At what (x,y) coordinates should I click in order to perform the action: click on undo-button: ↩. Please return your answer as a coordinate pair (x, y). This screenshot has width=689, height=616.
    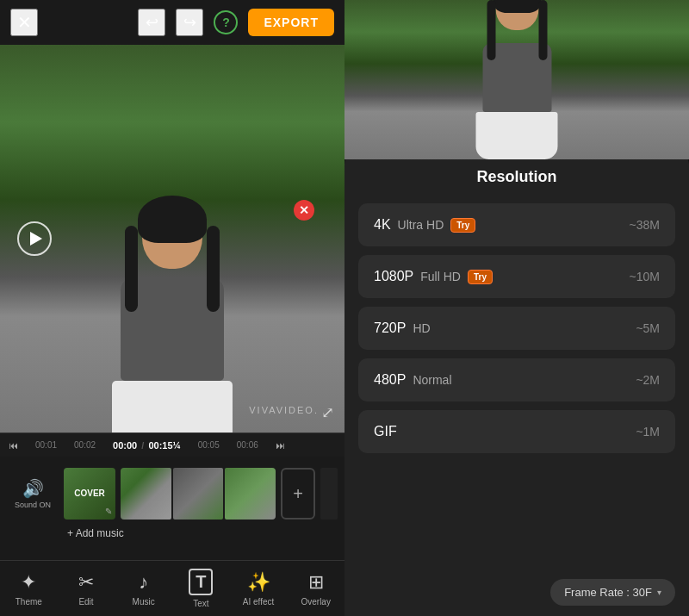
    Looking at the image, I should click on (152, 22).